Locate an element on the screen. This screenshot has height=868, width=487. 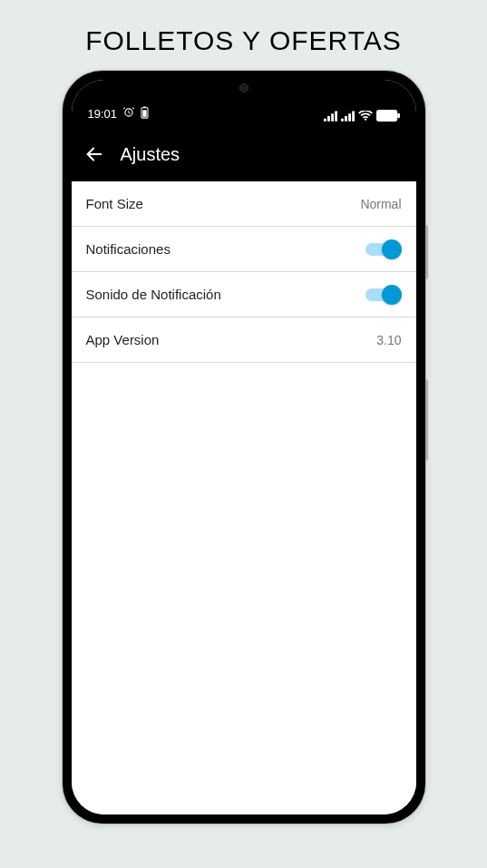
settings-row-notifications: Notificaciones is located at coordinates (244, 249).